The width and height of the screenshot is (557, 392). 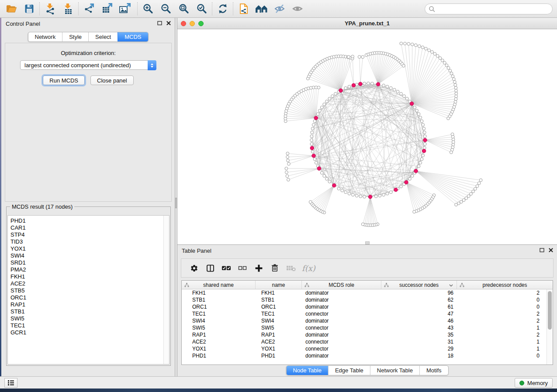 I want to click on hide-selected-button, so click(x=280, y=9).